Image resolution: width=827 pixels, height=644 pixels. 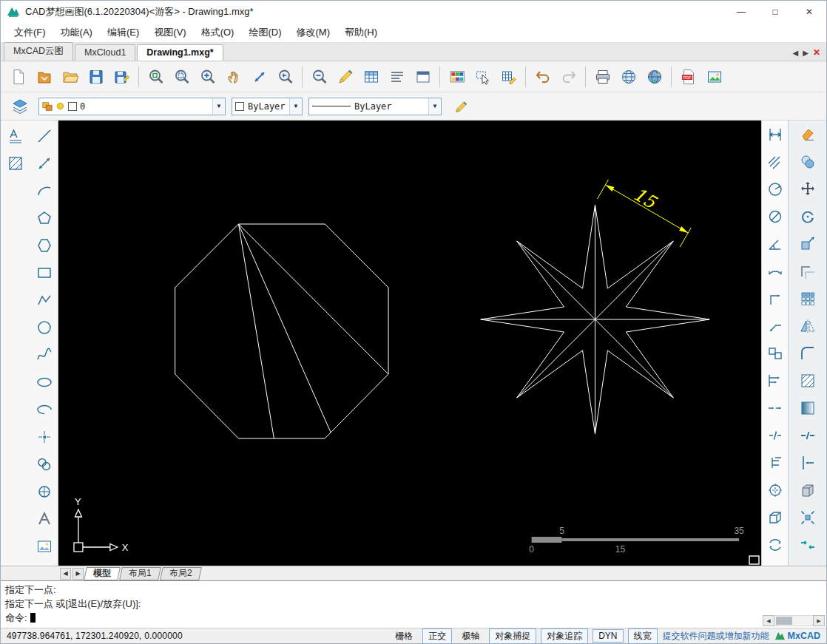 What do you see at coordinates (775, 435) in the screenshot?
I see `dim-break-button` at bounding box center [775, 435].